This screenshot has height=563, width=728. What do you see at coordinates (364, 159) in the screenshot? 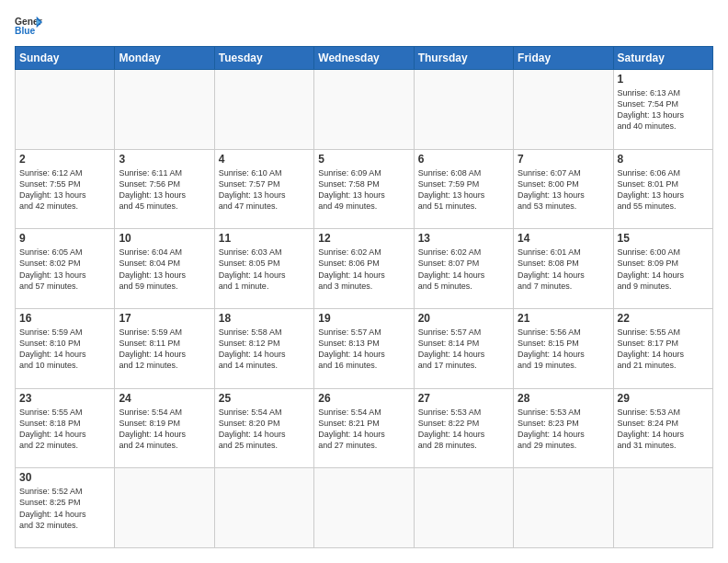
I see `day-number: 5` at bounding box center [364, 159].